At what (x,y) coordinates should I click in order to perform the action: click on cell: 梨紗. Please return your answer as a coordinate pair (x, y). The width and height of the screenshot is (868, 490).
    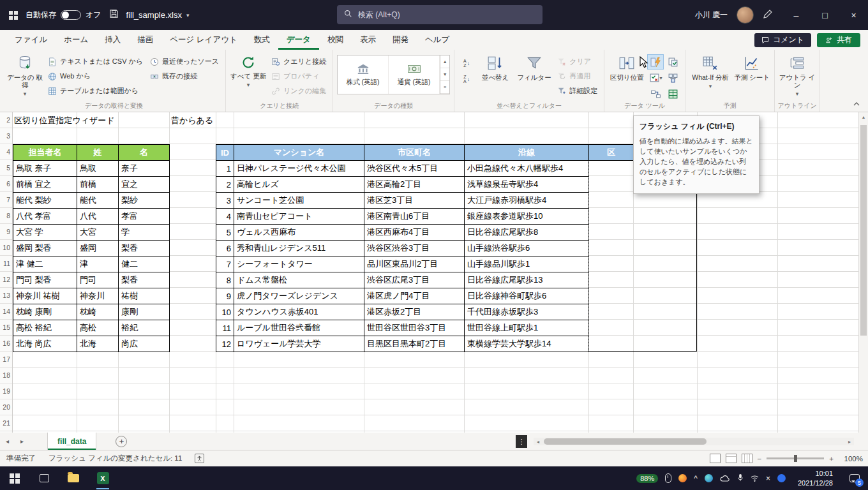
    Looking at the image, I should click on (144, 200).